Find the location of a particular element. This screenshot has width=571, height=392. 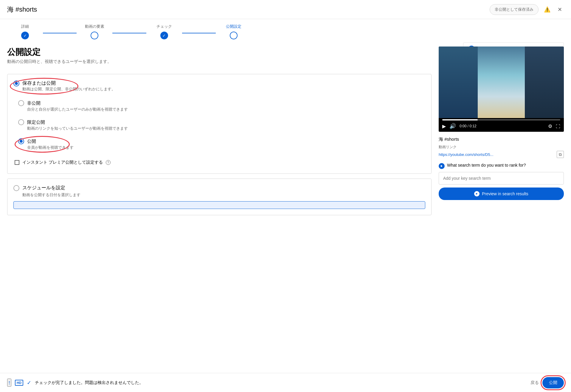

schedule-title: スケジュールを設定 is located at coordinates (44, 188).